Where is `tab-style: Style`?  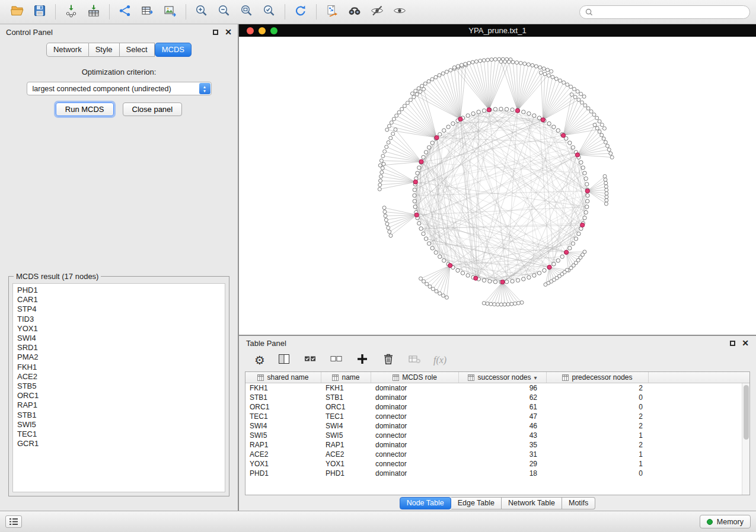
tab-style: Style is located at coordinates (104, 50).